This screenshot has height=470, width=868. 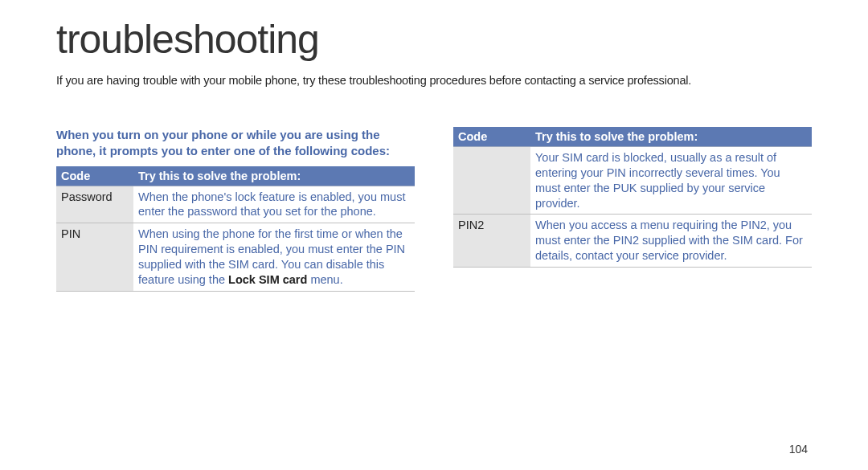 What do you see at coordinates (235, 209) in the screenshot?
I see `left-column: When you turn on your phone or while you…` at bounding box center [235, 209].